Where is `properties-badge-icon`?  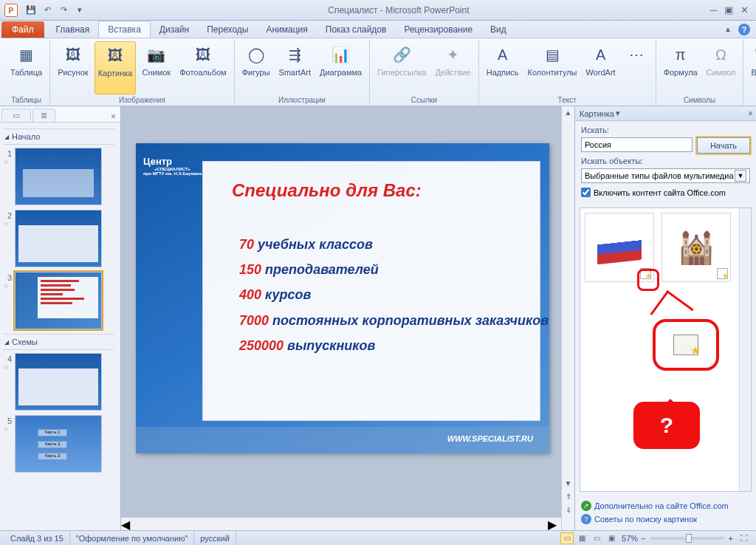
properties-badge-icon is located at coordinates (722, 273).